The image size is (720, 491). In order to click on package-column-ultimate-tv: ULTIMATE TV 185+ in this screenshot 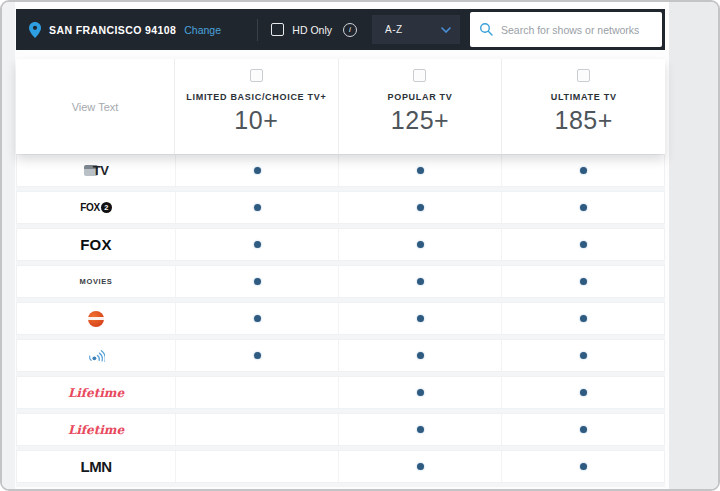, I will do `click(583, 106)`.